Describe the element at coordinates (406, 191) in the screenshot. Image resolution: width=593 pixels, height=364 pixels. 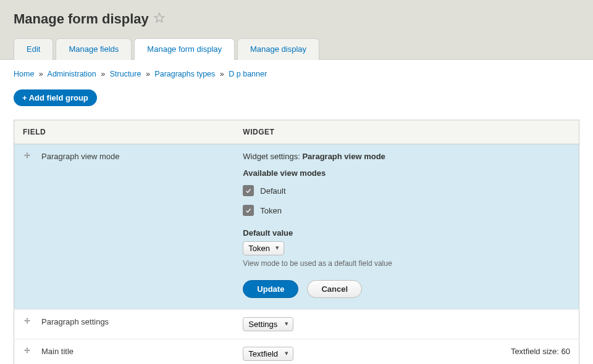
I see `checkbox-row-default: Default` at that location.